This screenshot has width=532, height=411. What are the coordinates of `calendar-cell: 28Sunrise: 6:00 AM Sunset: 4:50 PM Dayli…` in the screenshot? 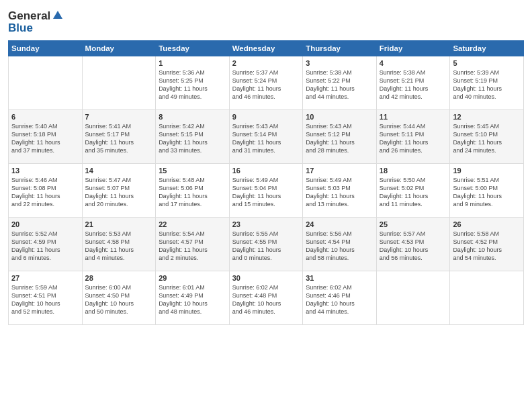 It's located at (119, 298).